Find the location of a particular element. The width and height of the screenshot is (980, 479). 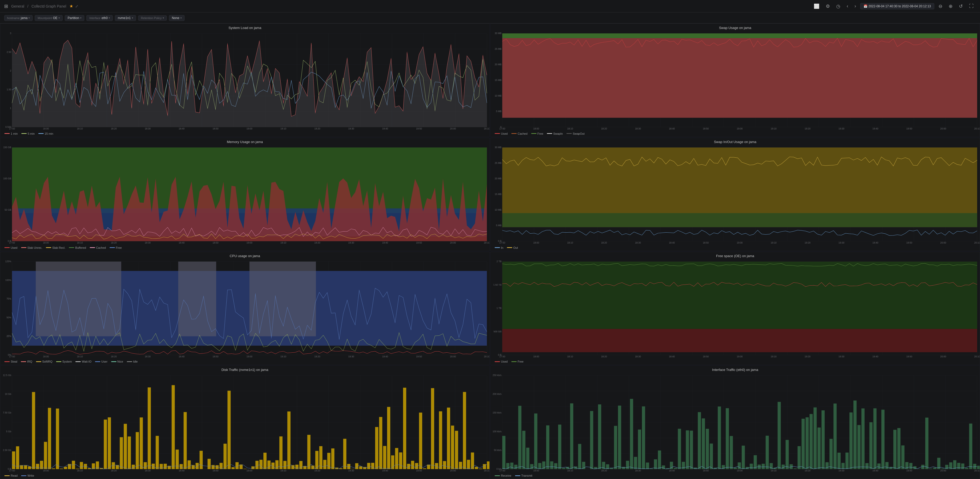

legend-label-read: Read is located at coordinates (14, 476).